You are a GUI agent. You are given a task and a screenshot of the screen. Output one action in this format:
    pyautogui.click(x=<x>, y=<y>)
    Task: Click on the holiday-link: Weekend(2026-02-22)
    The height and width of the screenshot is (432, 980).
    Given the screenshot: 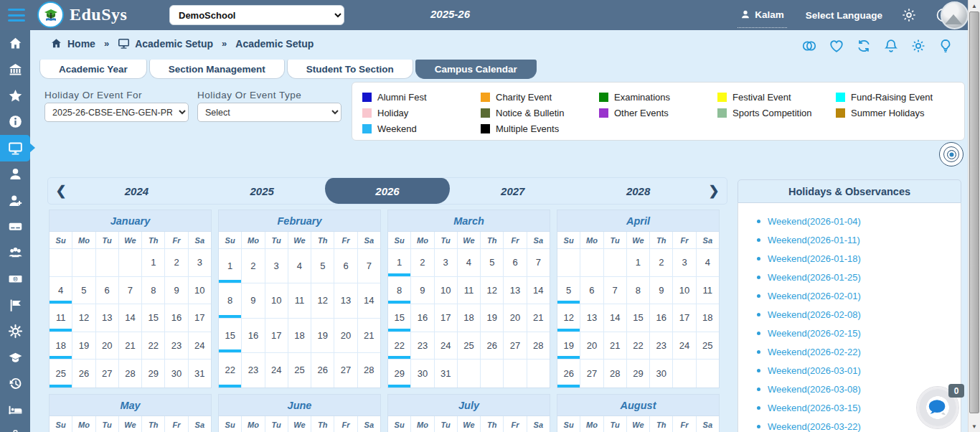 What is the action you would take?
    pyautogui.click(x=855, y=352)
    